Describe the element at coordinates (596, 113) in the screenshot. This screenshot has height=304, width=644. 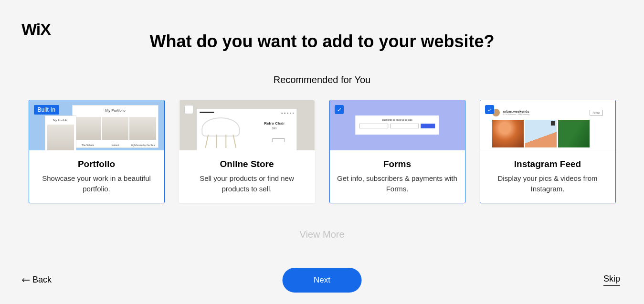
I see `instagram-preview-follow: Follow` at that location.